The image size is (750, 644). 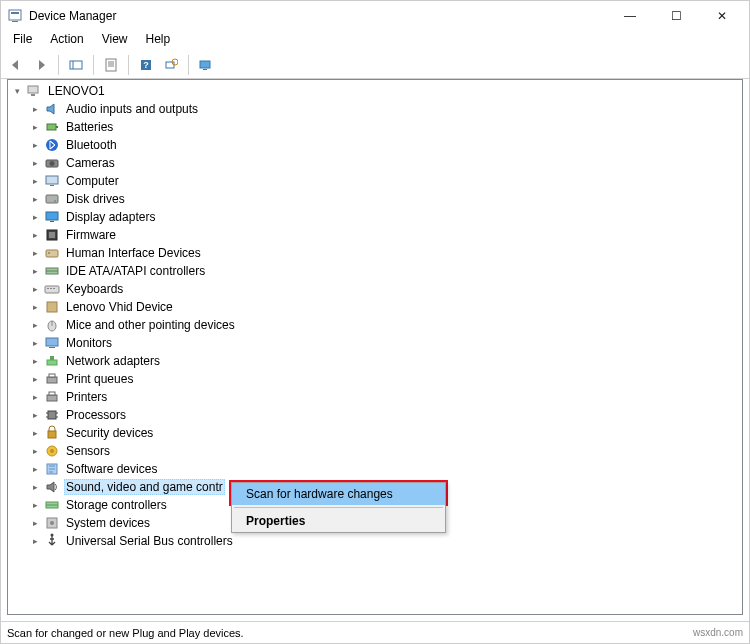 What do you see at coordinates (318, 16) in the screenshot?
I see `window-title: Device Manager` at bounding box center [318, 16].